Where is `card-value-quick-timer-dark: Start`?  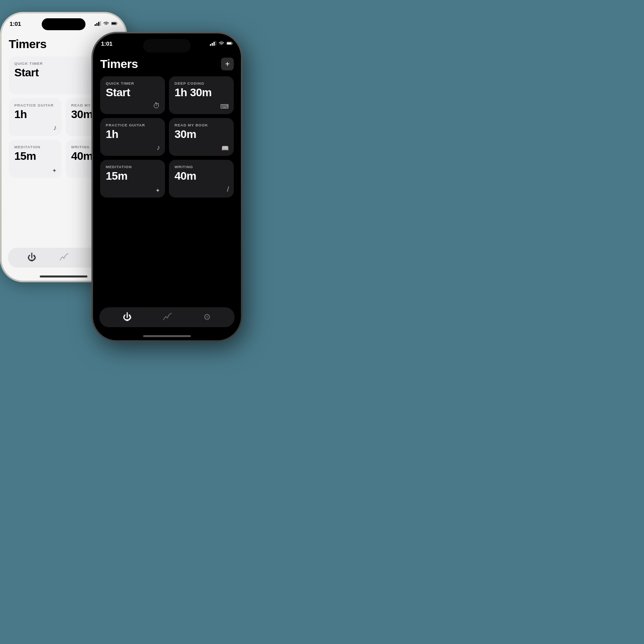
card-value-quick-timer-dark: Start is located at coordinates (133, 93).